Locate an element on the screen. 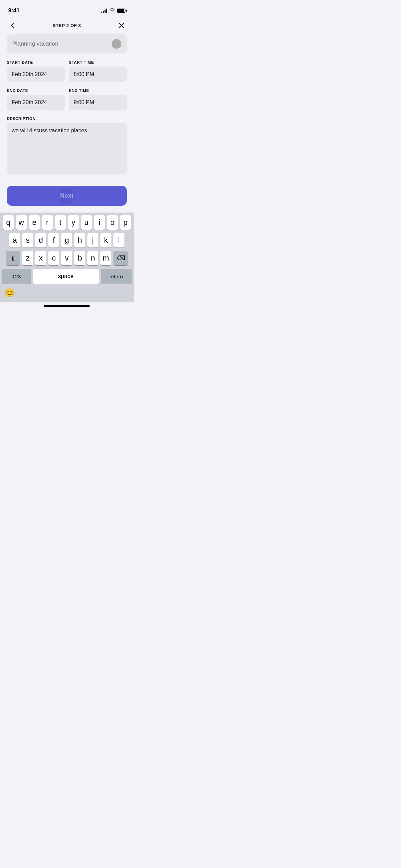  key-q: q is located at coordinates (8, 222).